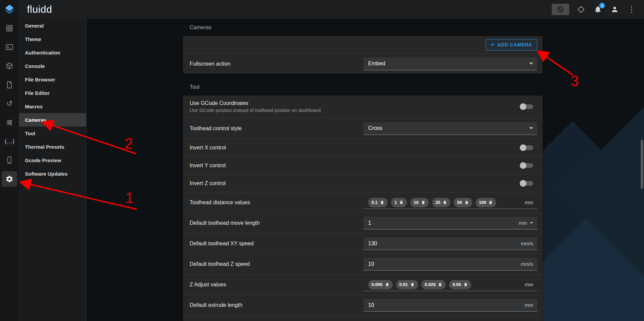 This screenshot has width=644, height=321. What do you see at coordinates (581, 9) in the screenshot?
I see `host-controls-button` at bounding box center [581, 9].